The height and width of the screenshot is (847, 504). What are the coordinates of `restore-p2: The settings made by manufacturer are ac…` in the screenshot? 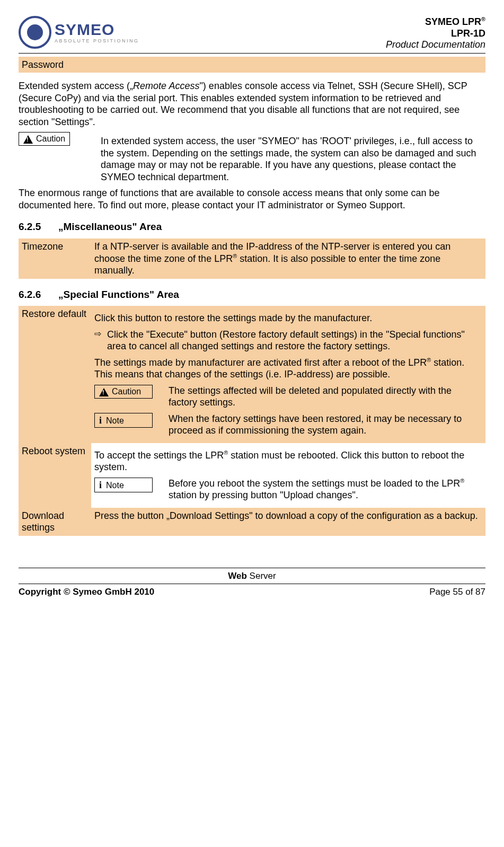 It's located at (288, 369).